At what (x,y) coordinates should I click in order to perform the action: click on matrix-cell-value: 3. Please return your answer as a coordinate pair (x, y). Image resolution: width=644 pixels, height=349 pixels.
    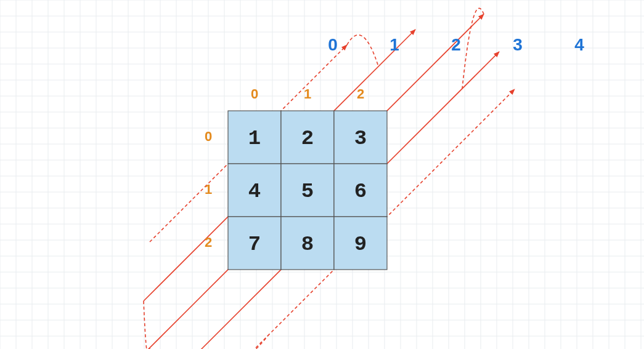
    Looking at the image, I should click on (361, 138).